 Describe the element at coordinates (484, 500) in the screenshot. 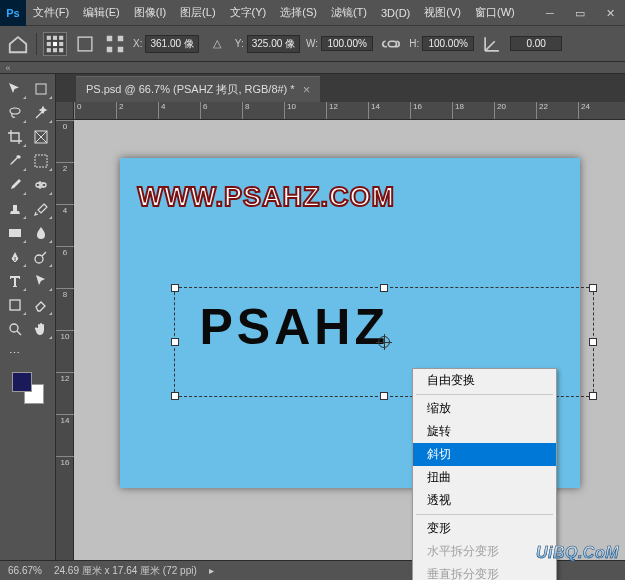

I see `context-menu-item: 透视` at that location.